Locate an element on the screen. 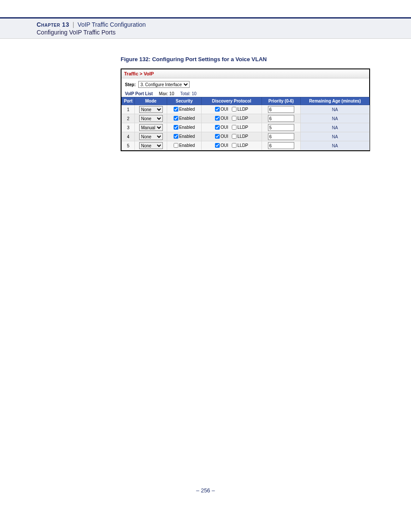 The height and width of the screenshot is (532, 411). app-window: Traffic > VoIP Step: 3. Configure Interf… is located at coordinates (246, 110).